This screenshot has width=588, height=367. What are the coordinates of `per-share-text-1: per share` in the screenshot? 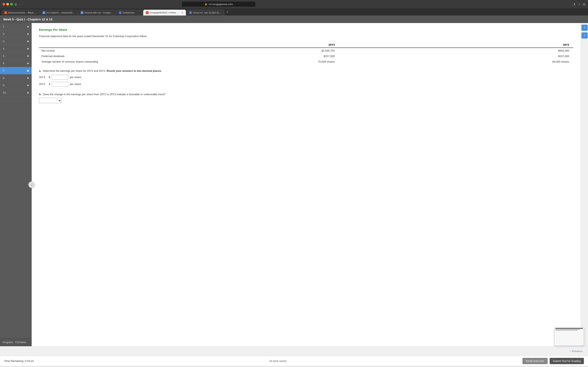 It's located at (75, 77).